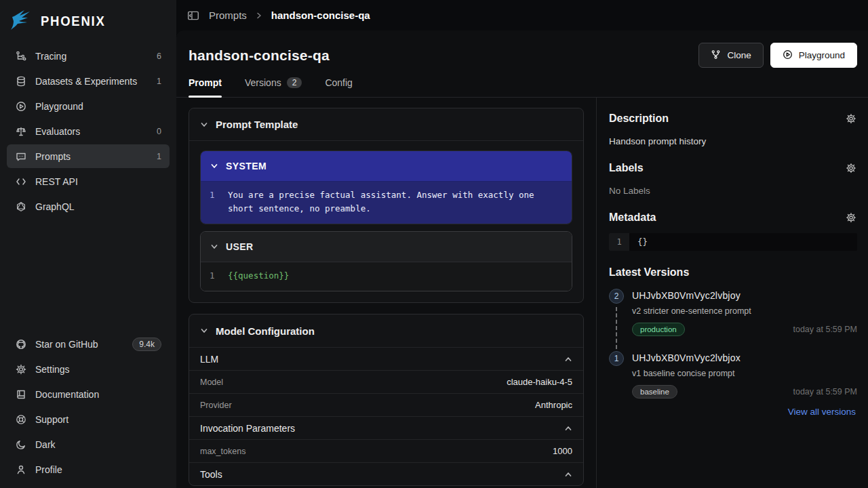 The image size is (868, 488). What do you see at coordinates (851, 119) in the screenshot?
I see `edit-description-gear-icon` at bounding box center [851, 119].